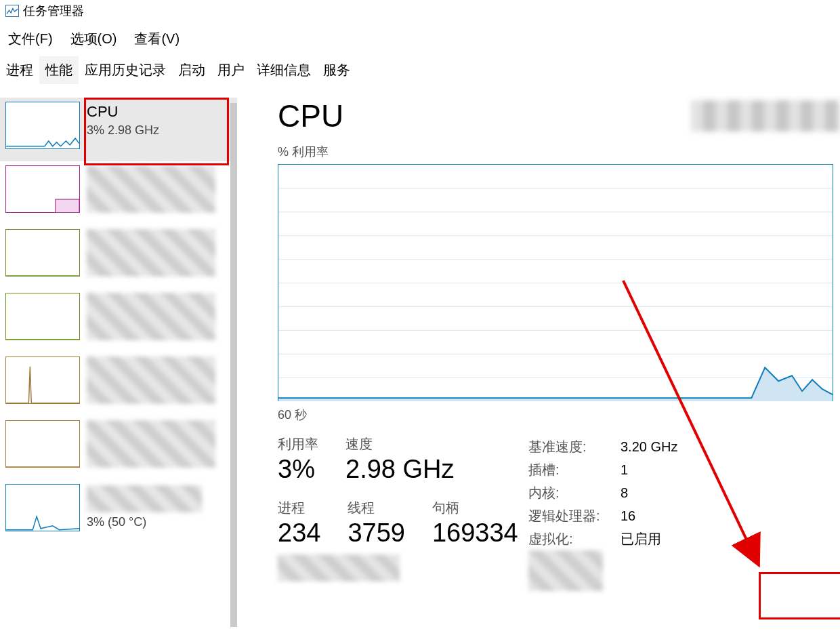 Image resolution: width=840 pixels, height=631 pixels. What do you see at coordinates (123, 112) in the screenshot?
I see `sidebar-cpu-title: CPU` at bounding box center [123, 112].